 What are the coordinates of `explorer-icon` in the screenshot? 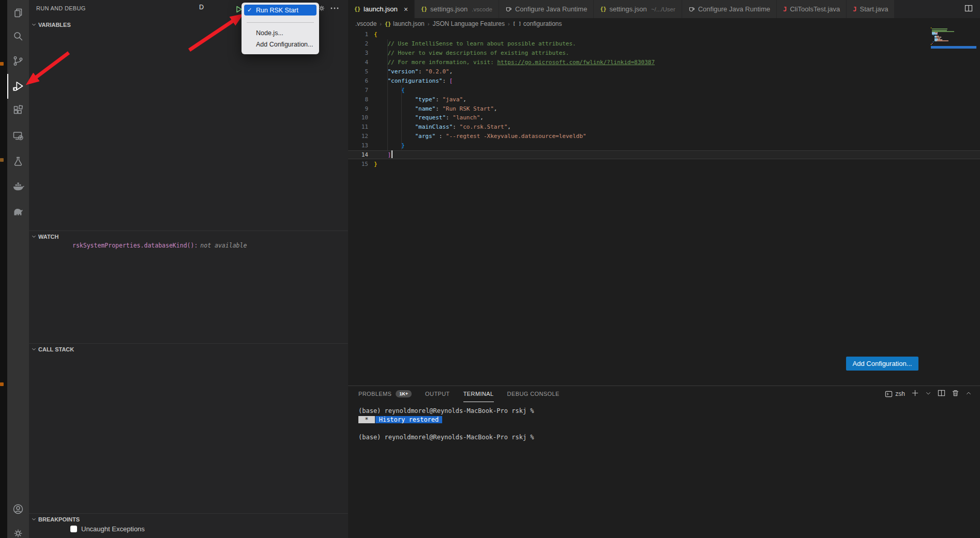 It's located at (18, 13).